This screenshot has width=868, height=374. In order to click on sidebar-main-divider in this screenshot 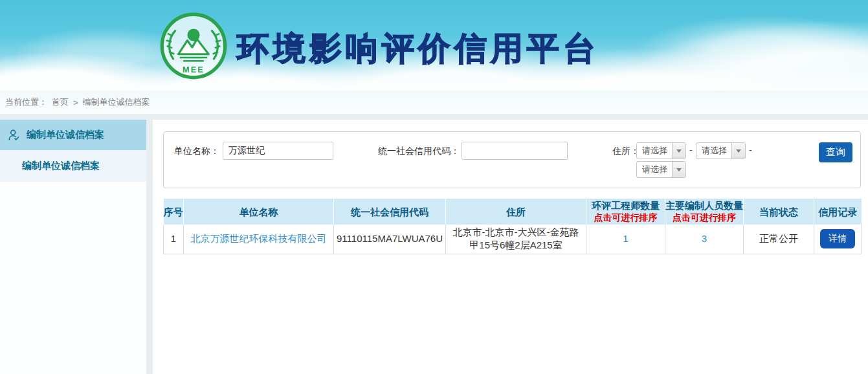, I will do `click(150, 247)`.